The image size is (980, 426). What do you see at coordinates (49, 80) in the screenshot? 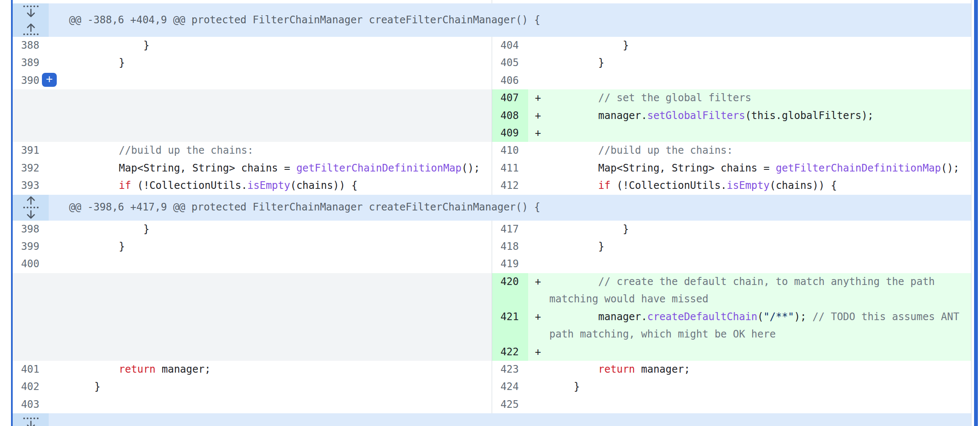
I see `add-comment-button: +` at bounding box center [49, 80].